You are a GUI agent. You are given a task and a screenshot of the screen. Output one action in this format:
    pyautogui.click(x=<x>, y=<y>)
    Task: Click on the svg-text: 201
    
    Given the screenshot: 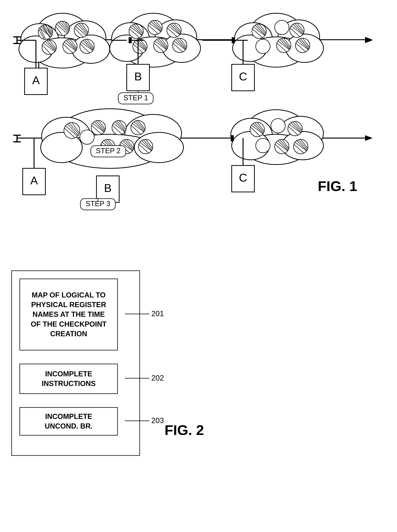 What is the action you would take?
    pyautogui.click(x=158, y=314)
    